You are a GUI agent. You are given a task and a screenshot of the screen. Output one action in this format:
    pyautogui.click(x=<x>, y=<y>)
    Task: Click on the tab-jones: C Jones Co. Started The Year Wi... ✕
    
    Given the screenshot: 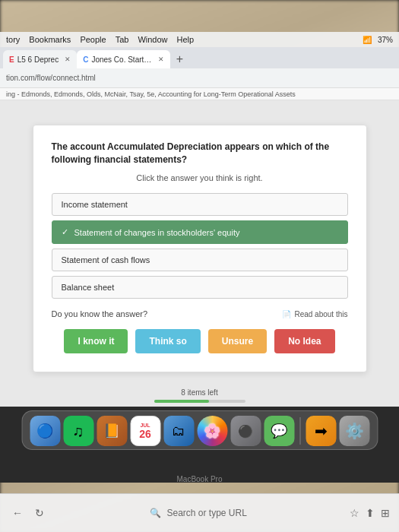 What is the action you would take?
    pyautogui.click(x=123, y=59)
    